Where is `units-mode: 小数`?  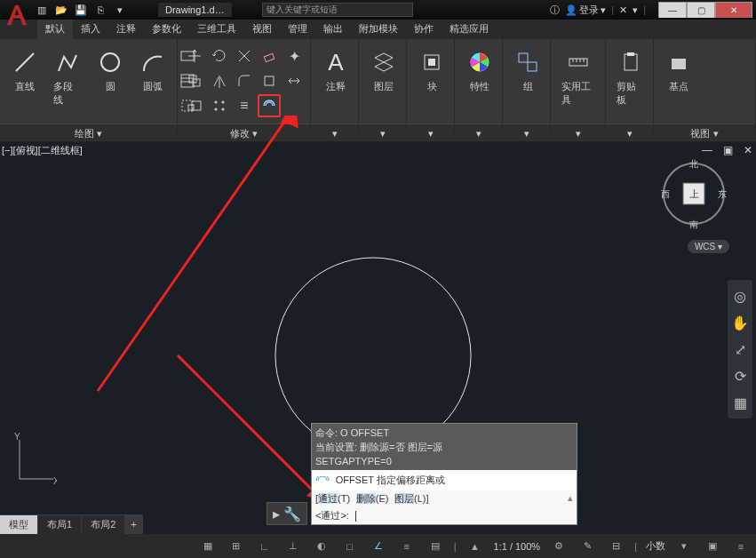 units-mode: 小数 is located at coordinates (656, 546).